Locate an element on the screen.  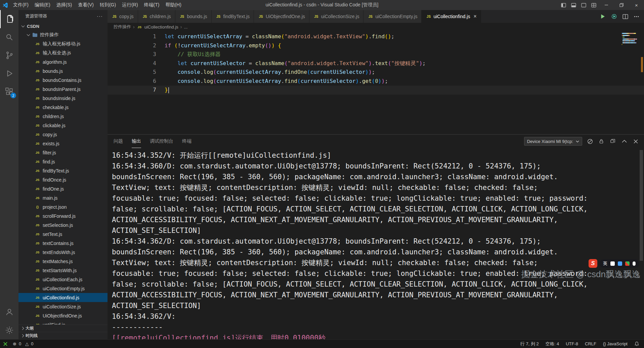
editor-tab: JSchildren.js is located at coordinates (157, 16).